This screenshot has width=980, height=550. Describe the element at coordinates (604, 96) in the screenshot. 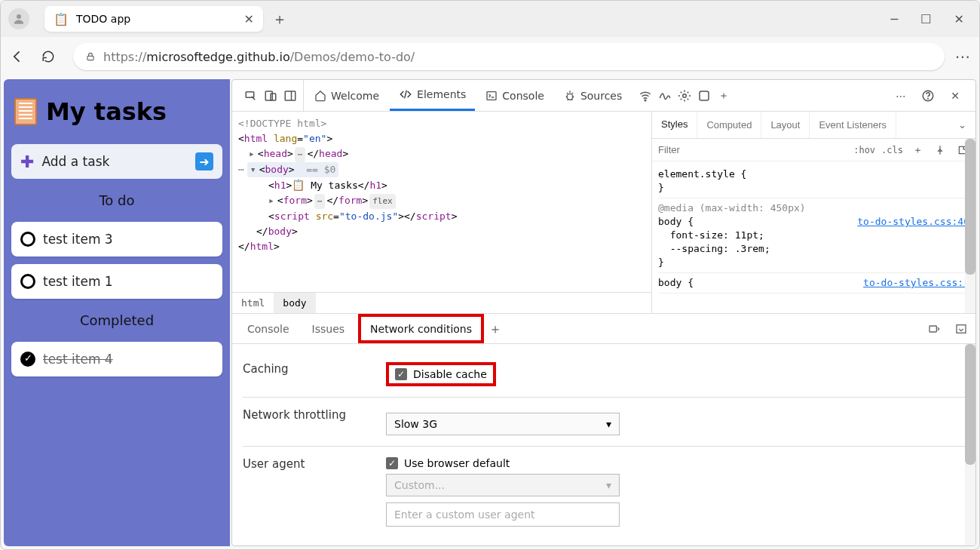

I see `devtools-toolbar: Welcome Elements Console Sources` at that location.